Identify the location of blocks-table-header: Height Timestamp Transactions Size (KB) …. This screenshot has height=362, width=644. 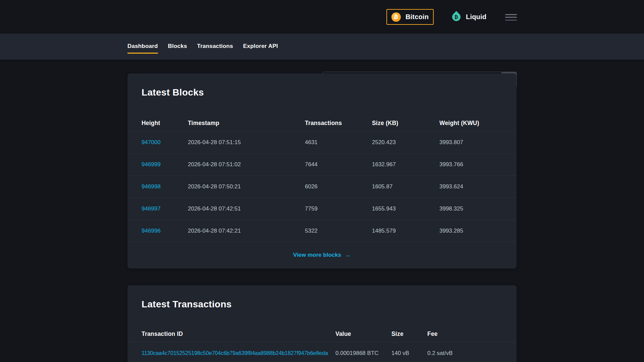
(322, 123).